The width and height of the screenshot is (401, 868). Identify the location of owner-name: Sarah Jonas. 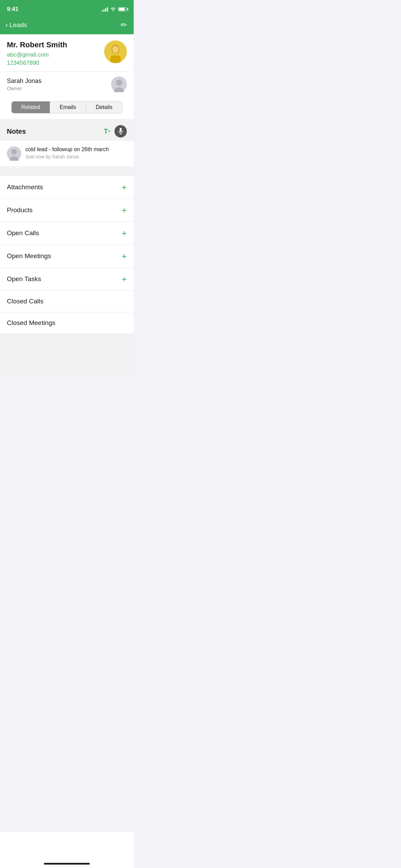
(24, 81).